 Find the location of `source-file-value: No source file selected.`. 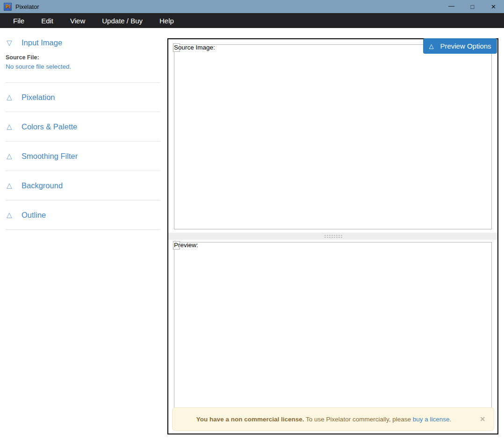

source-file-value: No source file selected. is located at coordinates (84, 66).